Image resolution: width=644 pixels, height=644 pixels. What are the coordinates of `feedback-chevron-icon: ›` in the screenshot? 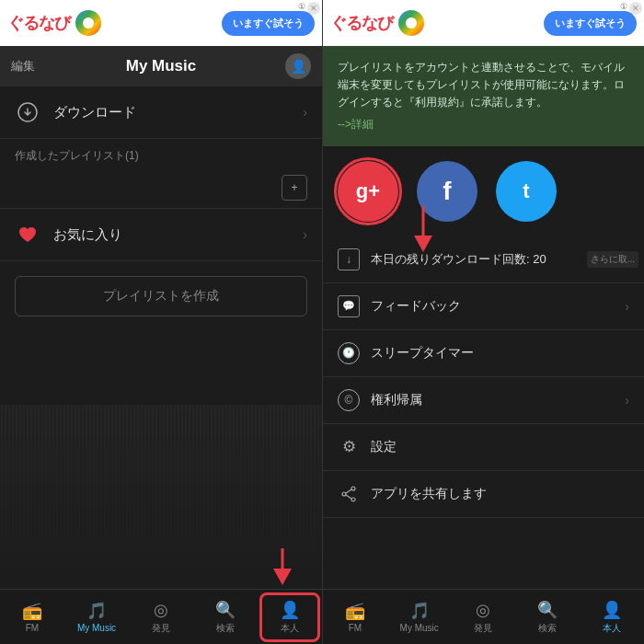 It's located at (627, 306).